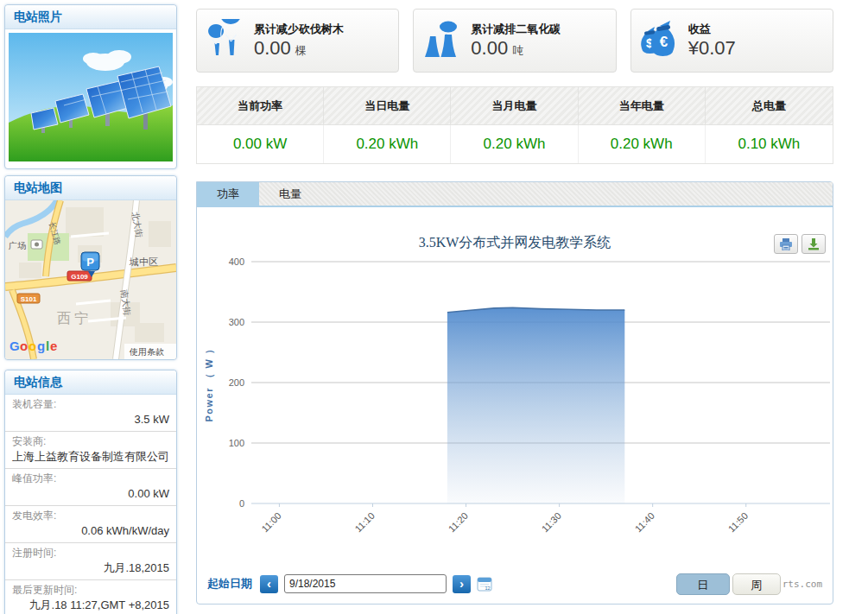 The height and width of the screenshot is (614, 868). I want to click on google-logo: G o o g l e, so click(33, 345).